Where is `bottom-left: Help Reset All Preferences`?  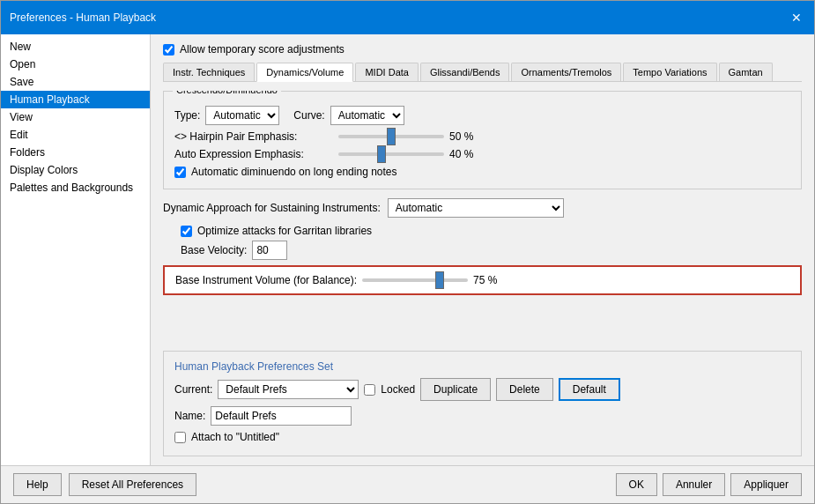
bottom-left: Help Reset All Preferences is located at coordinates (105, 485).